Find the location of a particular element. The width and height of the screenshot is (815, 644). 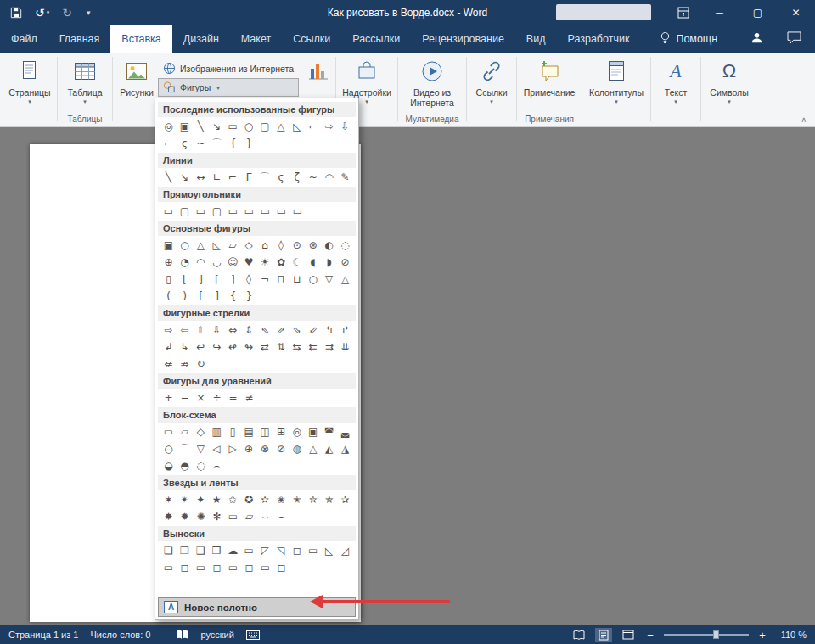

shape-icon: ↔ is located at coordinates (200, 178).